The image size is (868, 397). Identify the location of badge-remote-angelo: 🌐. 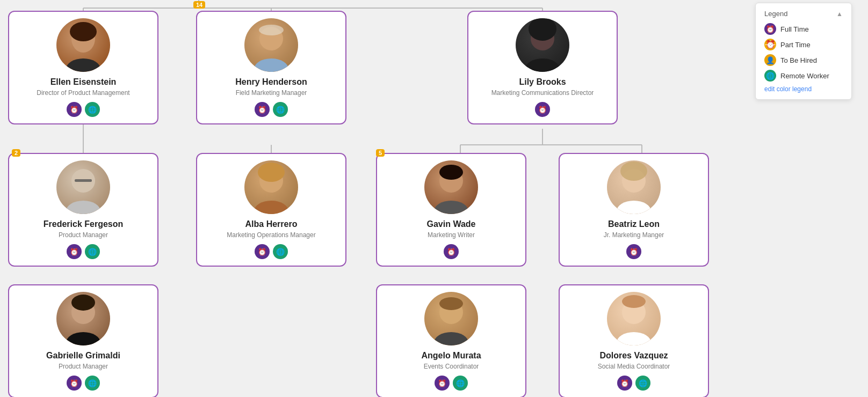
(460, 383).